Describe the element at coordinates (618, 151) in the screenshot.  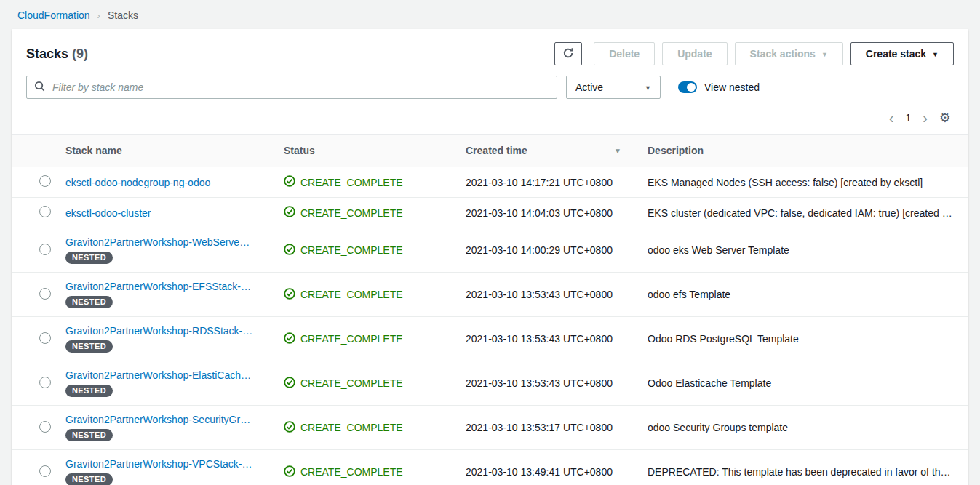
I see `sort-icon: ▼` at that location.